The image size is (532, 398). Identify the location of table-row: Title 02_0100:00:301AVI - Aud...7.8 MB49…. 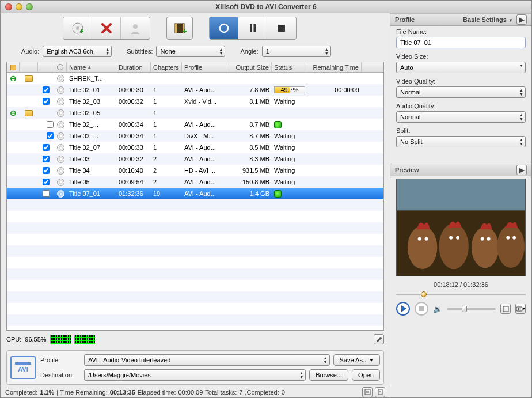
(195, 90).